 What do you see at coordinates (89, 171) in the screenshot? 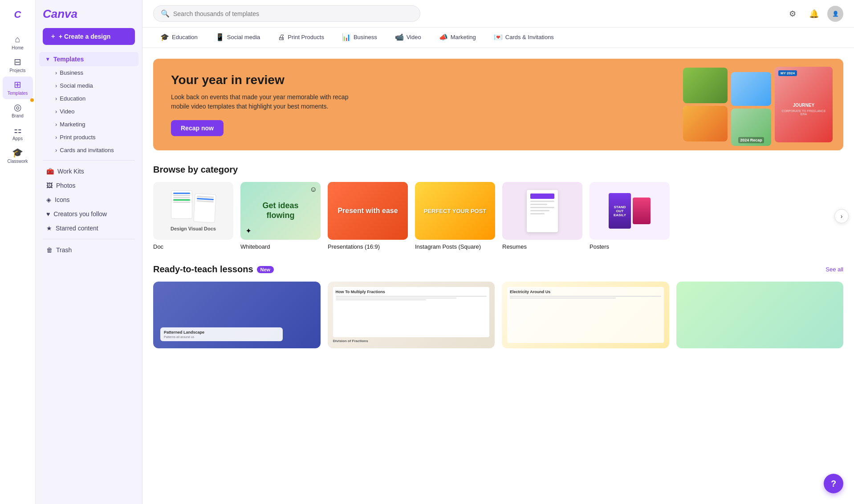
I see `nav-item-workkits: 🧰 Work Kits` at bounding box center [89, 171].